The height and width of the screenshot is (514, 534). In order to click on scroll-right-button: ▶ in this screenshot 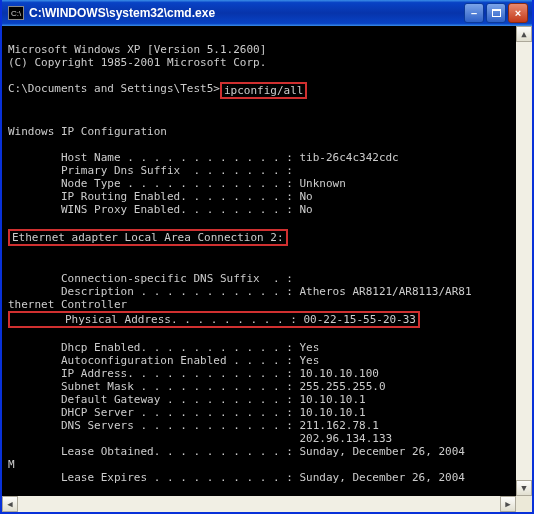, I will do `click(508, 504)`.